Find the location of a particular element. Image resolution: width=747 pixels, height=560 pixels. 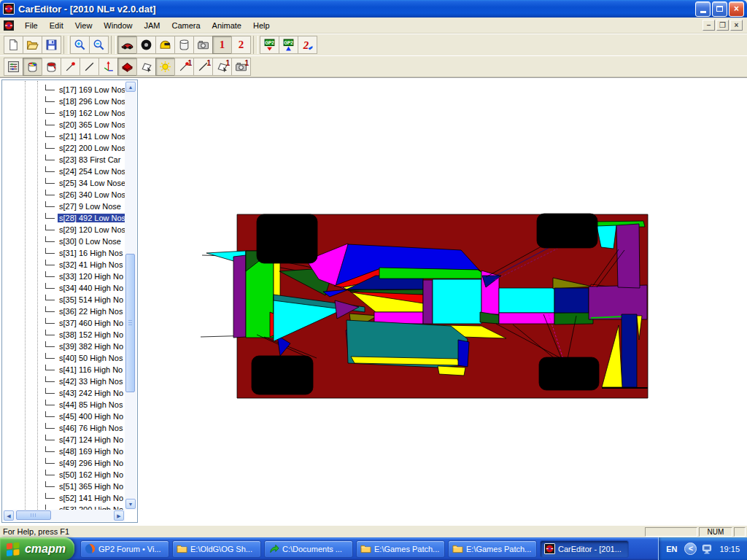

tree-item-s22: s[22] 200 Low Nos is located at coordinates (64, 148).